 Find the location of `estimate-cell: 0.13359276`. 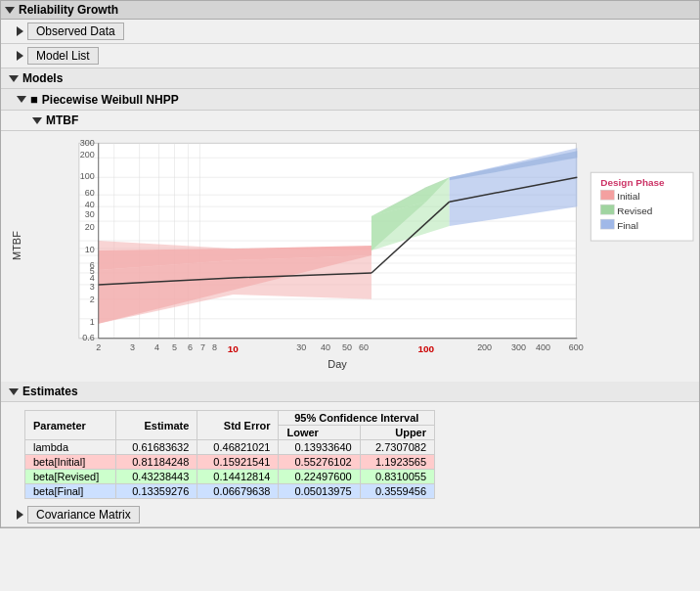

estimate-cell: 0.13359276 is located at coordinates (156, 491).